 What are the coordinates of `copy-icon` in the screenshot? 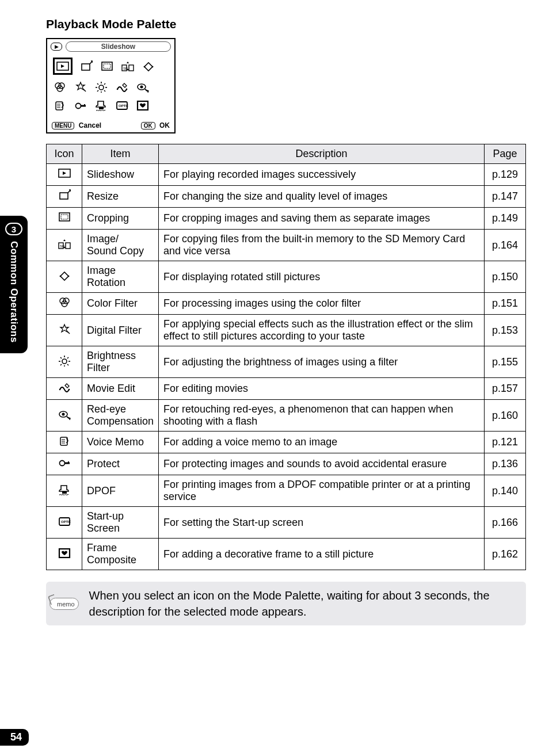 It's located at (64, 245).